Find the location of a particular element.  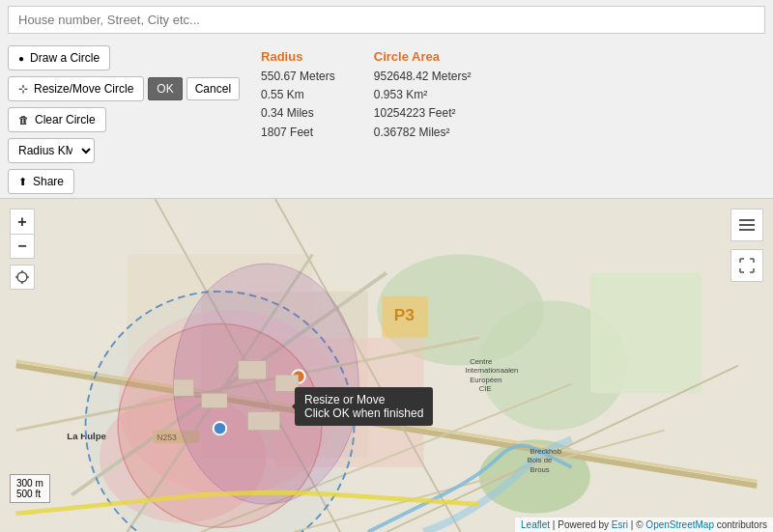

locate-icon is located at coordinates (22, 277).